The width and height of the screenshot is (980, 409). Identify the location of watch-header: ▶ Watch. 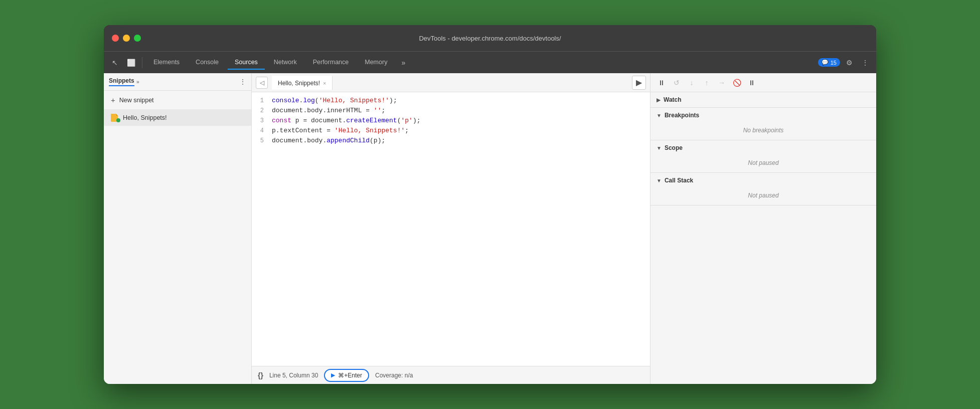
(763, 100).